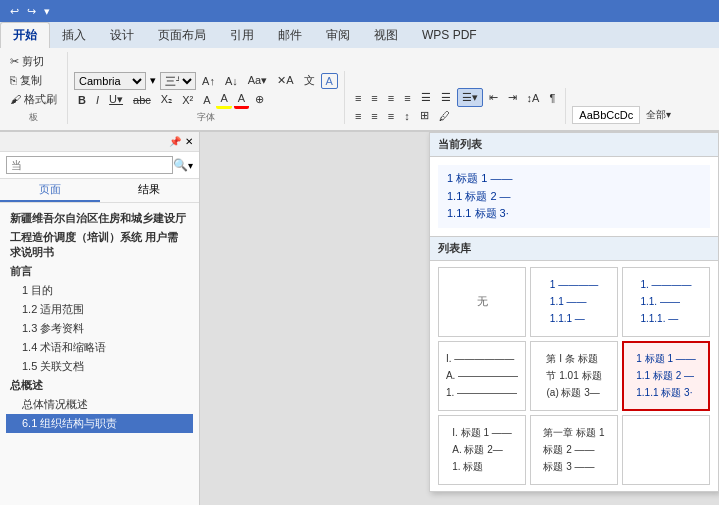 The image size is (719, 505). What do you see at coordinates (182, 35) in the screenshot?
I see `tab-layout: 页面布局` at bounding box center [182, 35].